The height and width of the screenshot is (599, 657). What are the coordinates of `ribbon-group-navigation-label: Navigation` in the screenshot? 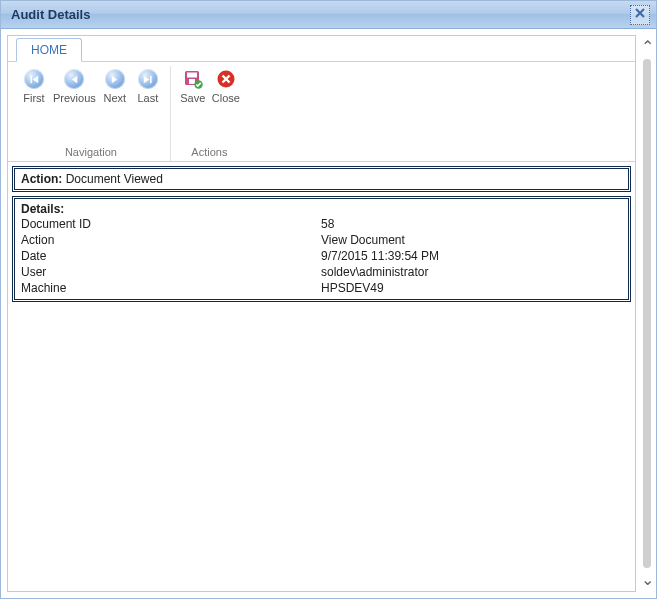 It's located at (91, 152).